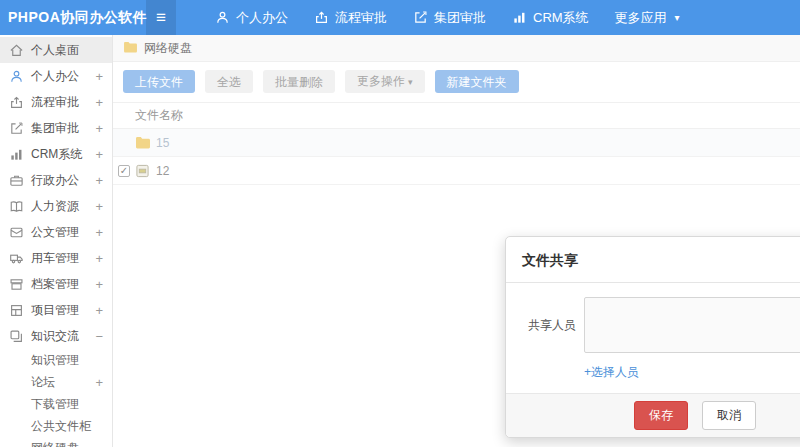 Image resolution: width=800 pixels, height=447 pixels. I want to click on book-icon, so click(16, 206).